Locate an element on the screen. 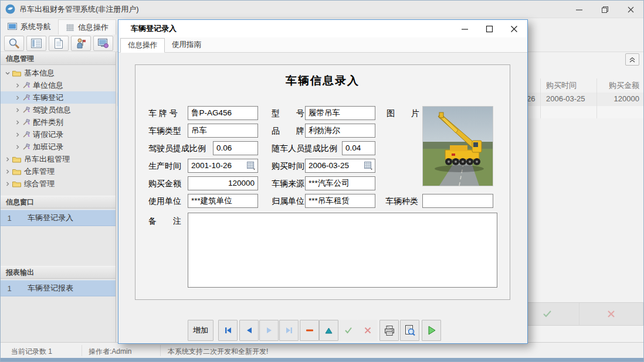  tree-item-crane-rental-management: 吊车出租管理 is located at coordinates (58, 159).